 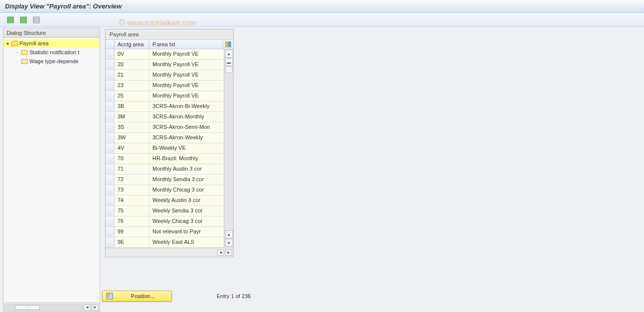 I want to click on position-button: Position..., so click(x=137, y=296).